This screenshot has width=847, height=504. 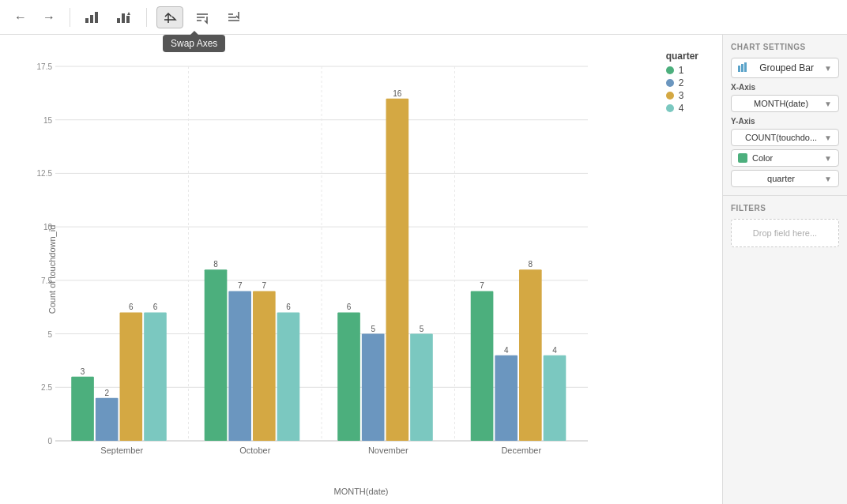 What do you see at coordinates (828, 158) in the screenshot?
I see `color-expand-arrow: ▼` at bounding box center [828, 158].